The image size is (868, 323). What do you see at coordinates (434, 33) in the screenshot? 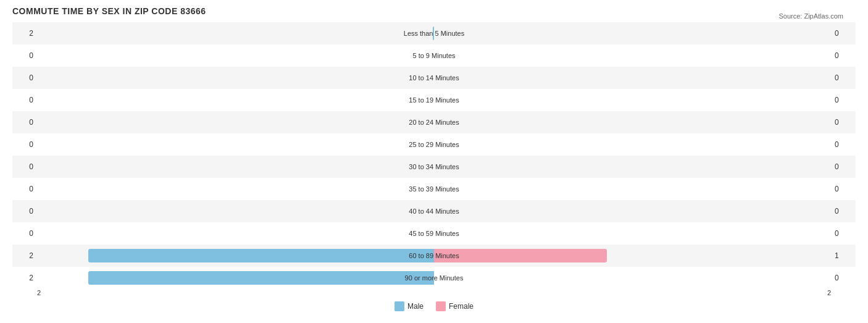
I see `bars-area: Less than 5 Minutes` at bounding box center [434, 33].